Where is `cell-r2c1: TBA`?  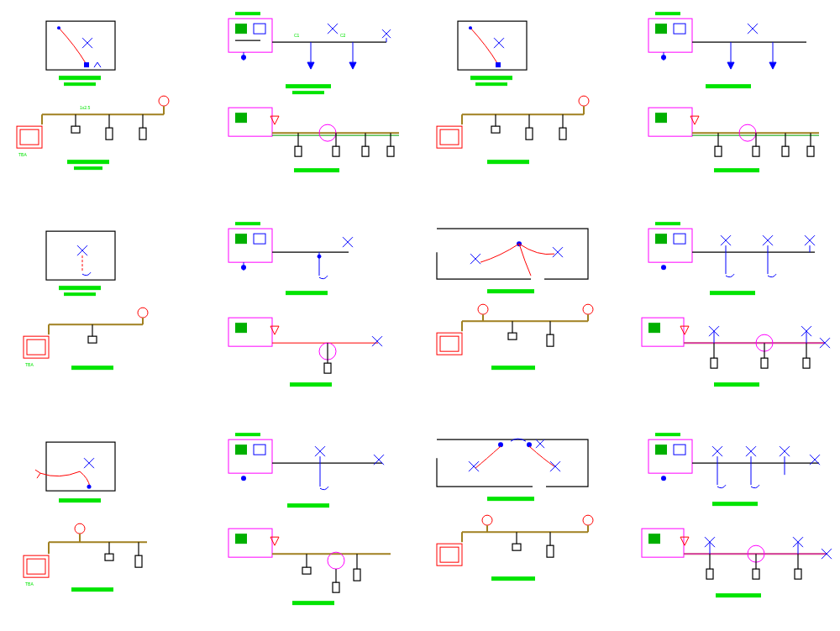
cell-r2c1: TBA is located at coordinates (105, 315).